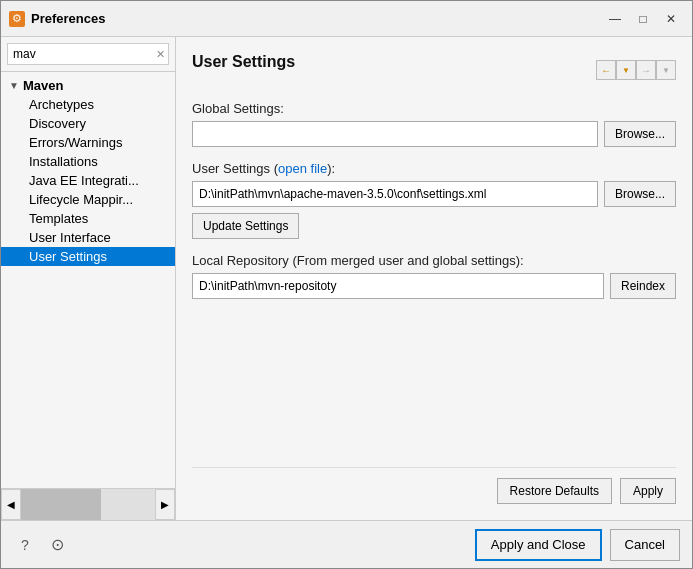 This screenshot has height=569, width=693. Describe the element at coordinates (434, 194) in the screenshot. I see `user-settings-row: Browse...` at that location.